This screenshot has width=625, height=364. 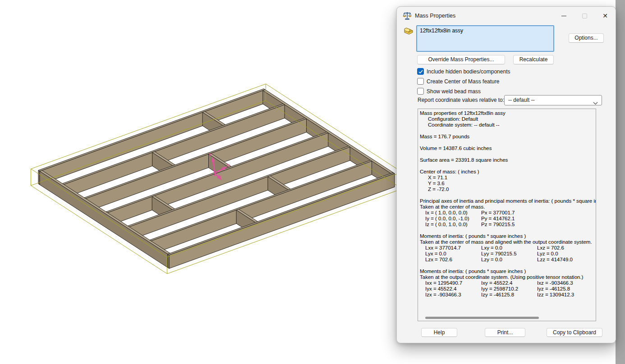 I want to click on report-line: Volume = 14387.6 cubic inches, so click(x=507, y=149).